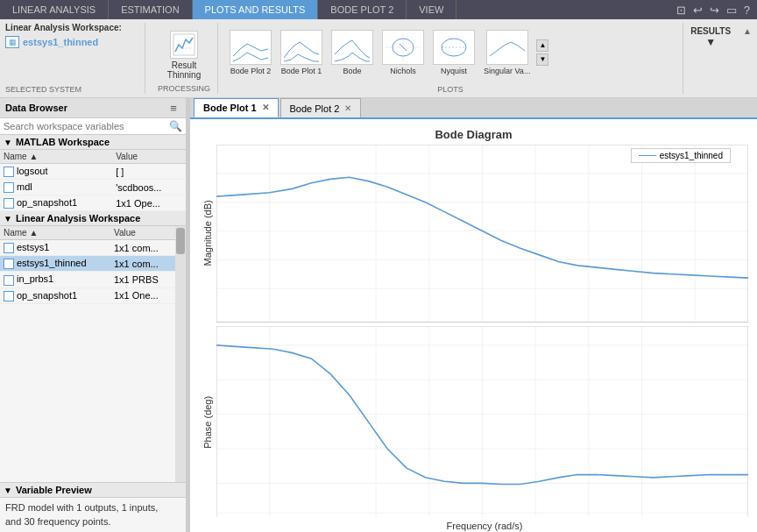  I want to click on linear-value-header: Value, so click(143, 233).